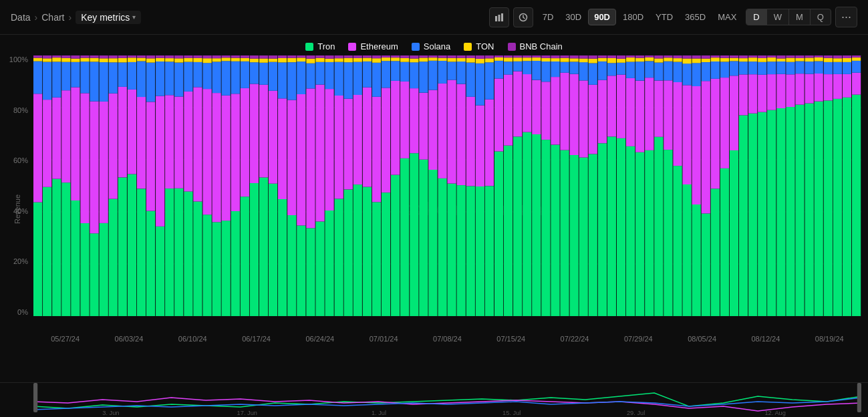 This screenshot has width=868, height=417. Describe the element at coordinates (687, 250) in the screenshot. I see `bar-69-tron` at that location.